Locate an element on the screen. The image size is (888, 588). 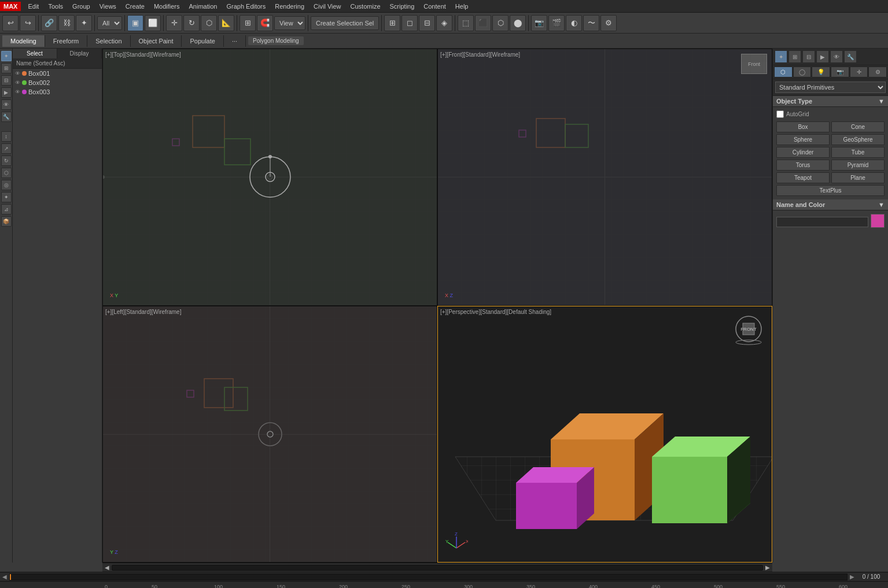
tab-extra: ··· is located at coordinates (235, 41).